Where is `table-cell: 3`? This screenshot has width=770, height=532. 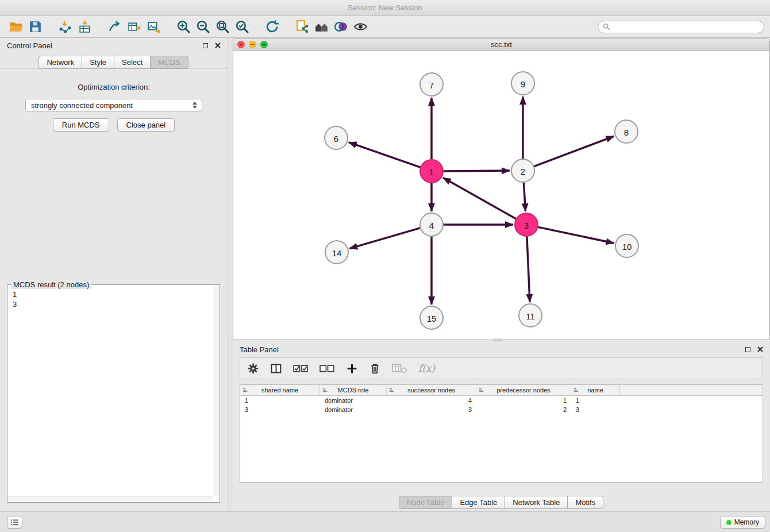 table-cell: 3 is located at coordinates (280, 410).